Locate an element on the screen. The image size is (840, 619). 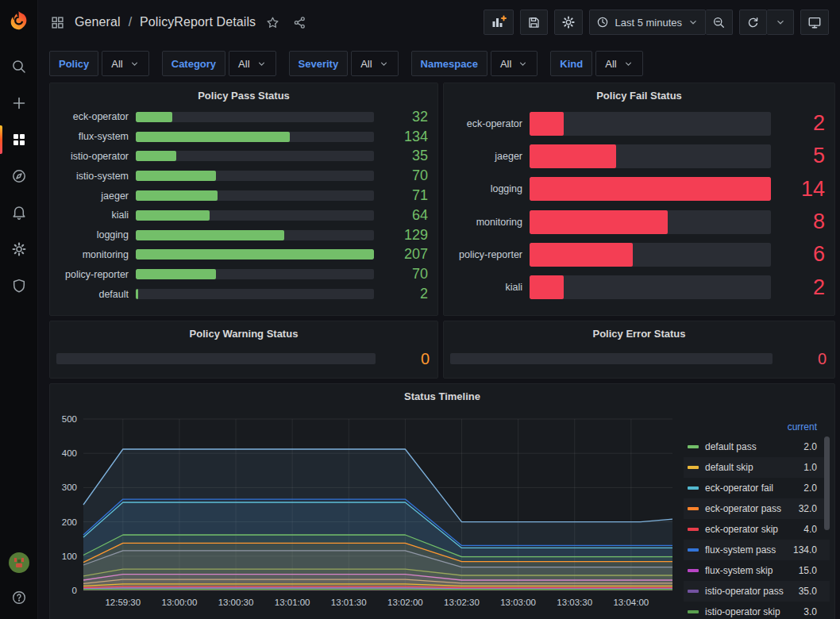
gauge-row: policy-reporter6 is located at coordinates (640, 254).